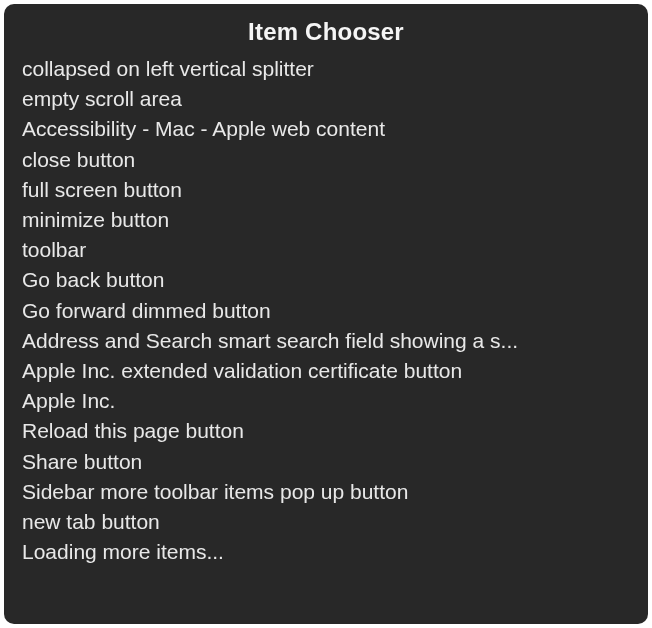 The height and width of the screenshot is (628, 652). What do you see at coordinates (326, 341) in the screenshot?
I see `list-item: Address and Search smart search field sh…` at bounding box center [326, 341].